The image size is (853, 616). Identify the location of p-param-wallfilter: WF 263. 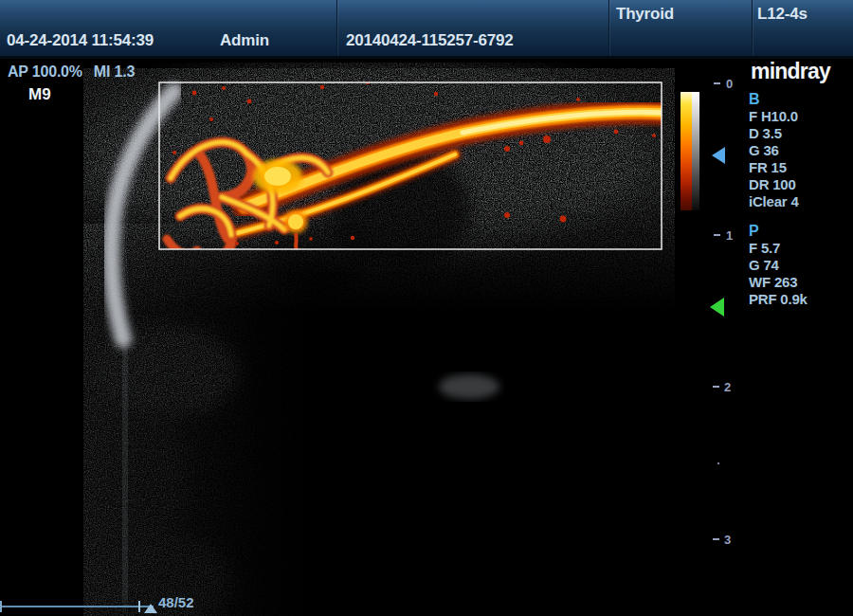
(800, 282).